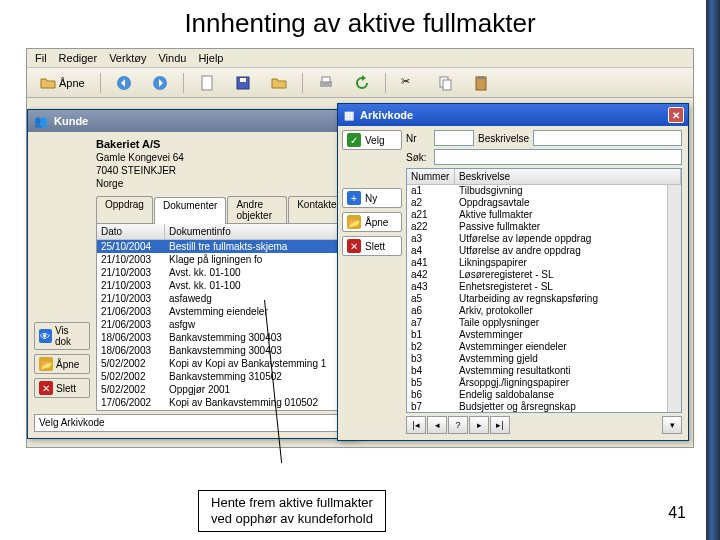  What do you see at coordinates (454, 138) in the screenshot?
I see `nr-input` at bounding box center [454, 138].